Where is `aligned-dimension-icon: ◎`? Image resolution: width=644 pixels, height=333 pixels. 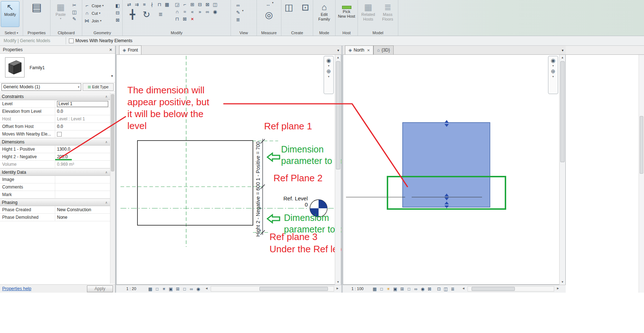 aligned-dimension-icon: ◎ is located at coordinates (269, 15).